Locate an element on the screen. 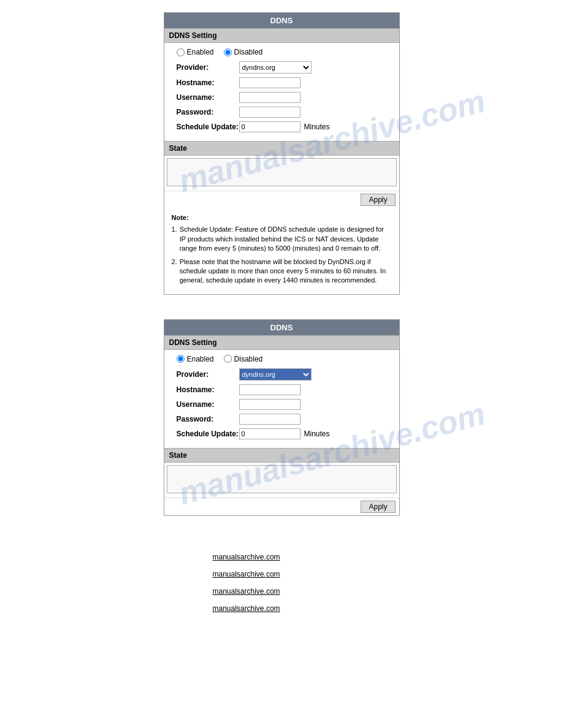 The height and width of the screenshot is (728, 563). panel2-provider-label: Provider: is located at coordinates (205, 374).